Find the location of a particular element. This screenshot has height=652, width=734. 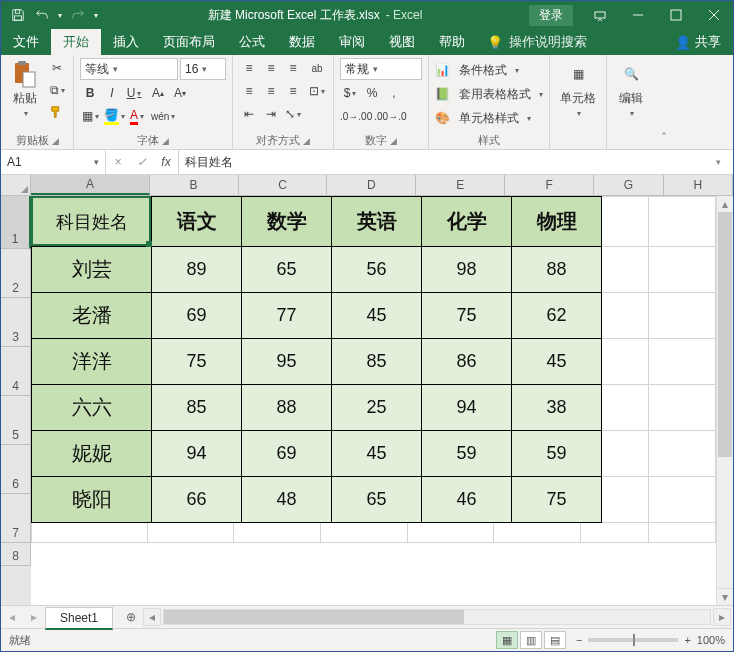

table-cell: 38 is located at coordinates (557, 408).